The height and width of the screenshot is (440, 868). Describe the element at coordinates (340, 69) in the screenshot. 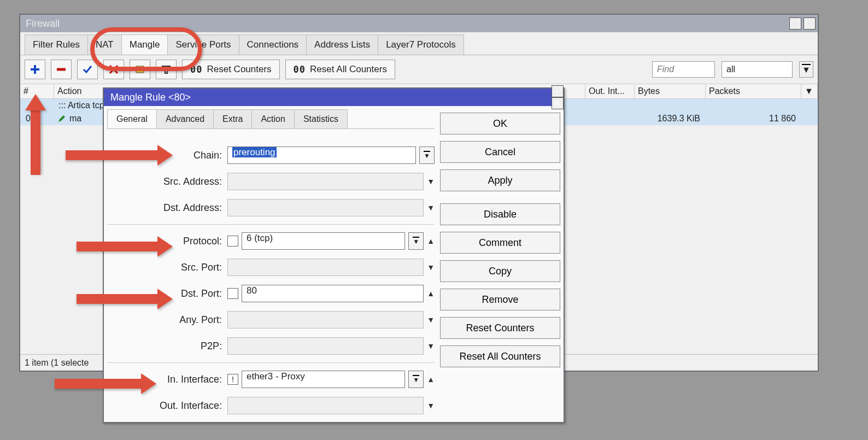

I see `reset-all-counters-button: 00Reset All Counters` at that location.